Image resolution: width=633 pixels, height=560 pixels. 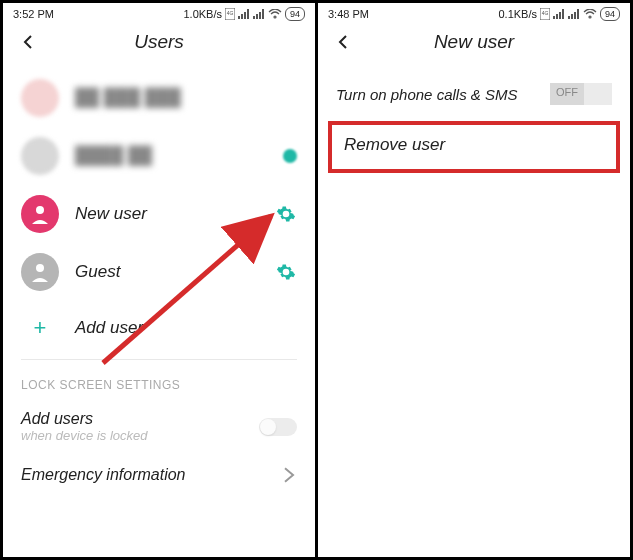 I want to click on avatar-guest, so click(x=40, y=272).